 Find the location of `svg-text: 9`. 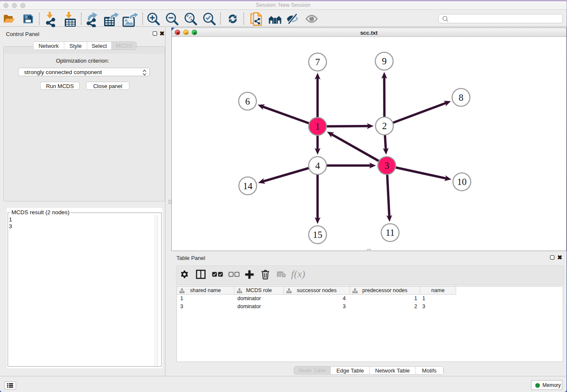

svg-text: 9 is located at coordinates (384, 61).